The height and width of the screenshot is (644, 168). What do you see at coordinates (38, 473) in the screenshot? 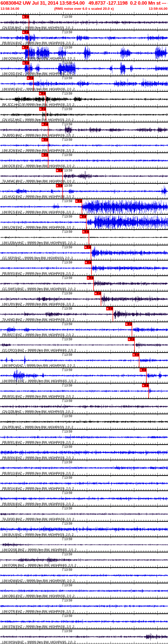
I see `station-label: PB.B013.EHZ -- 99999.0km BW. HIGHPASS. 2…` at bounding box center [38, 473].